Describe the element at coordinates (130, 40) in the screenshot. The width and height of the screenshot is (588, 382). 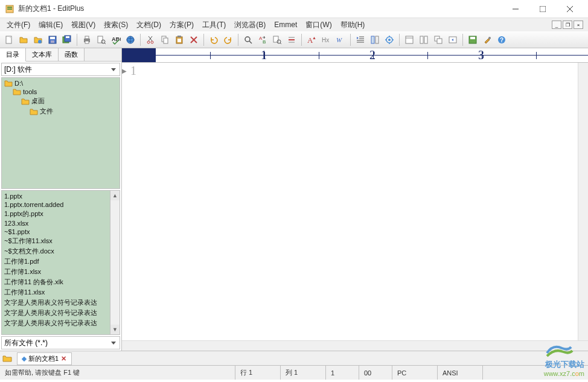
I see `preview-browser-icon` at that location.